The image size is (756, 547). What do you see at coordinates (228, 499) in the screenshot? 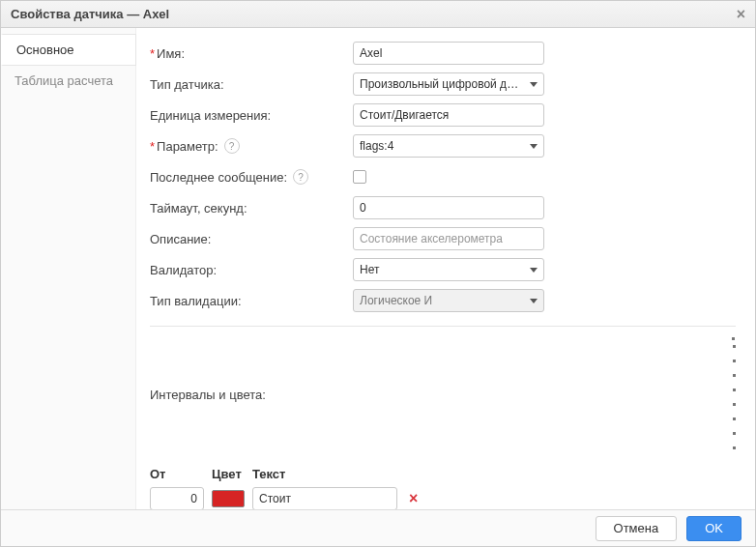
I see `interval-color-swatch` at bounding box center [228, 499].